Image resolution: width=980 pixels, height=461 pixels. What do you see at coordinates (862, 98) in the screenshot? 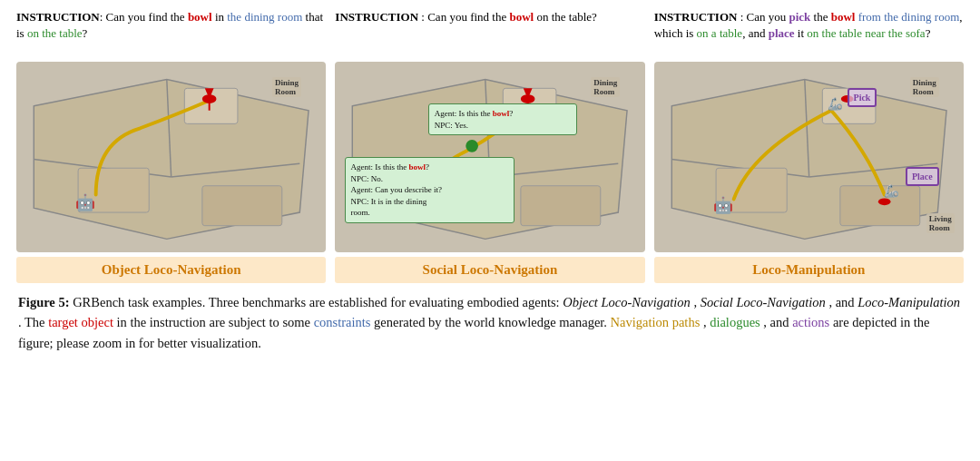
I see `action-box-pick: Pick` at bounding box center [862, 98].